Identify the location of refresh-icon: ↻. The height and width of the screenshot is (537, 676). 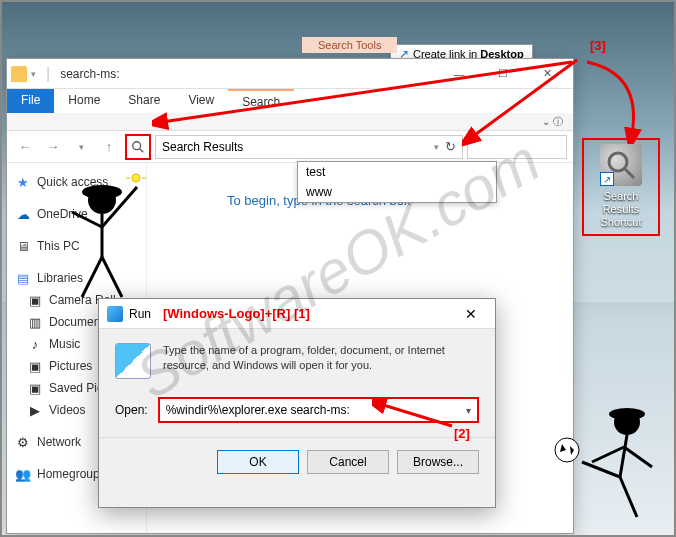
(450, 146).